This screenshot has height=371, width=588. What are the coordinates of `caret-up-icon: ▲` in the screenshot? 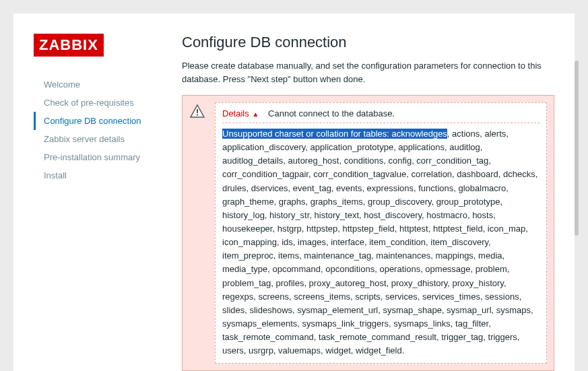 It's located at (255, 114).